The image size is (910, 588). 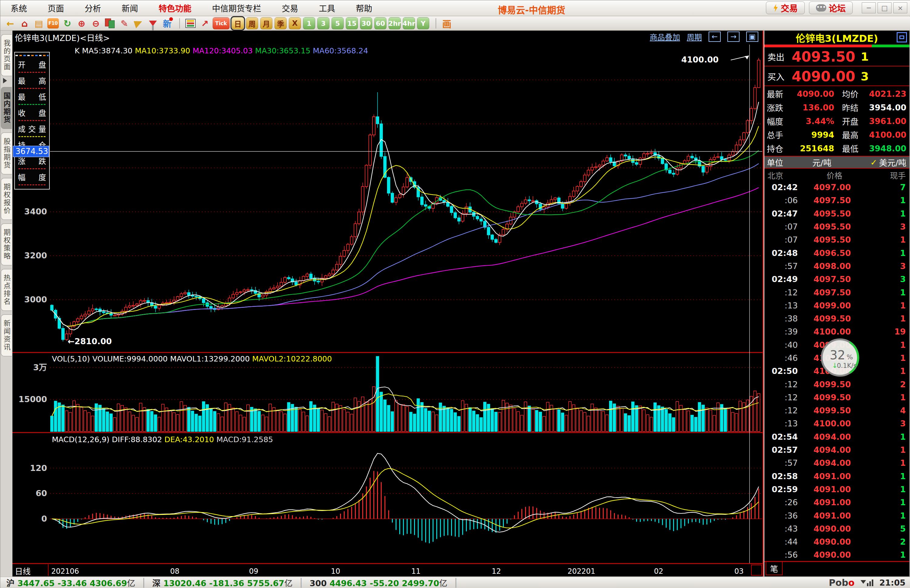 I want to click on forum-button: •••论坛, so click(x=831, y=8).